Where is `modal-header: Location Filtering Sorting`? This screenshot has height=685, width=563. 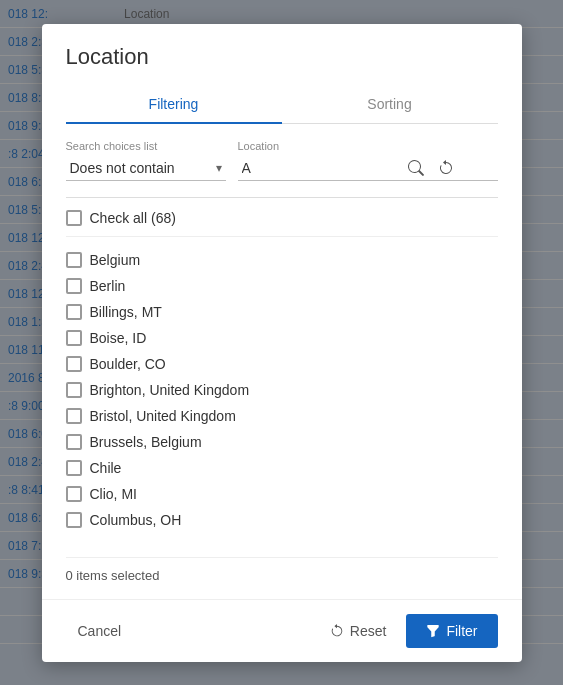 modal-header: Location Filtering Sorting is located at coordinates (282, 74).